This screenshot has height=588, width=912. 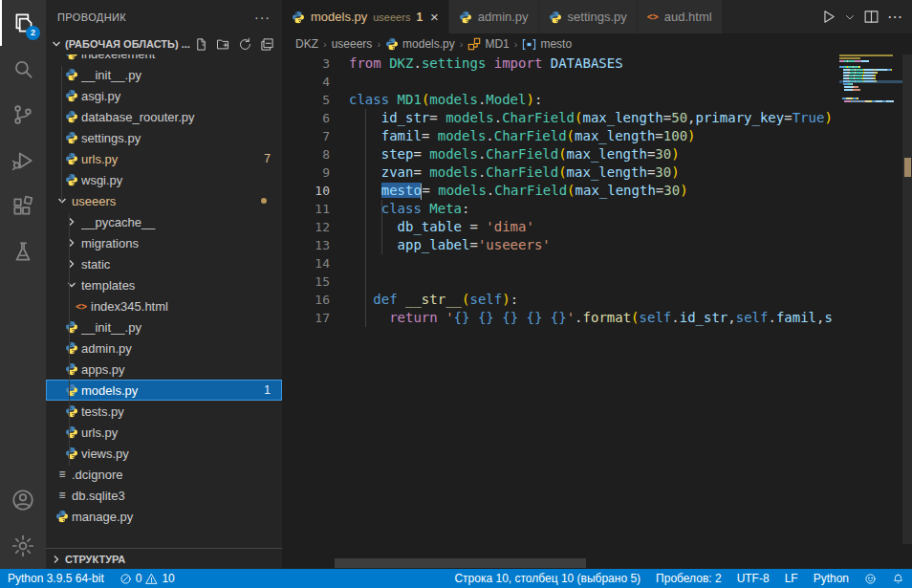 What do you see at coordinates (164, 264) in the screenshot?
I see `tree-item-static: static` at bounding box center [164, 264].